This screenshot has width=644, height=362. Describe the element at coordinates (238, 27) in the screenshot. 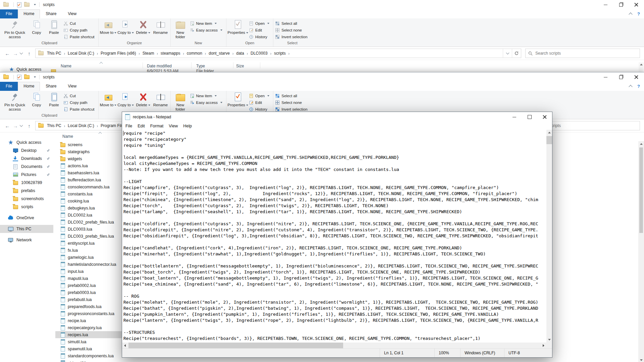

I see `properties-button: Properties` at that location.